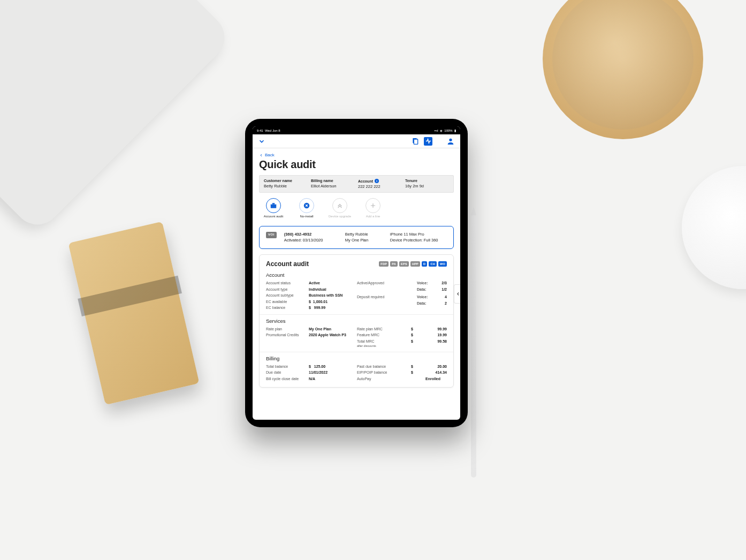 Image resolution: width=746 pixels, height=560 pixels. What do you see at coordinates (451, 141) in the screenshot?
I see `user-icon` at bounding box center [451, 141].